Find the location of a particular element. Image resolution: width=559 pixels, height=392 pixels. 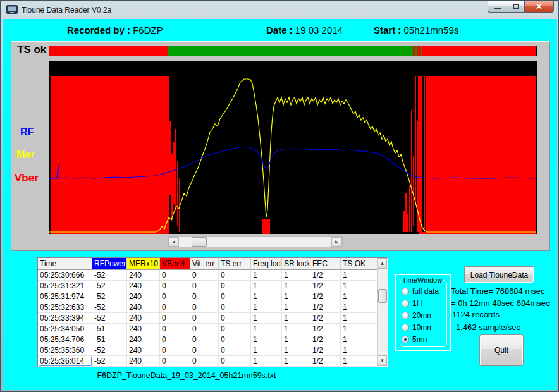

column-header-time: Time is located at coordinates (65, 264).